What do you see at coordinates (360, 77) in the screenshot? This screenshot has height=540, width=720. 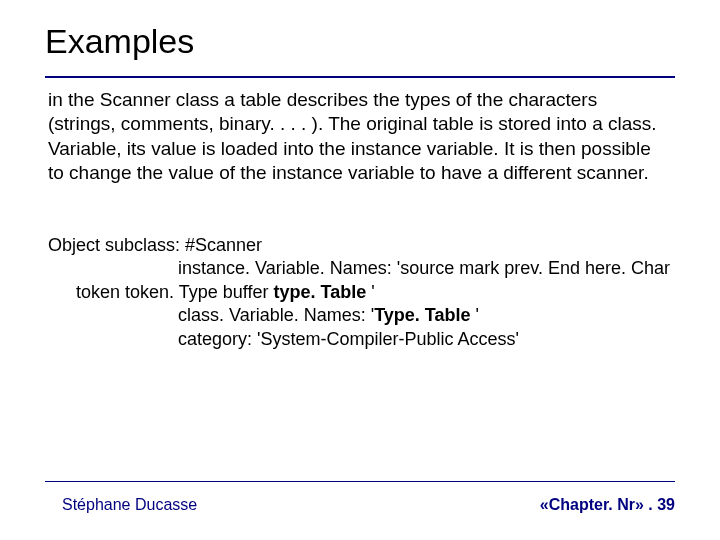 I see `title-underline` at bounding box center [360, 77].